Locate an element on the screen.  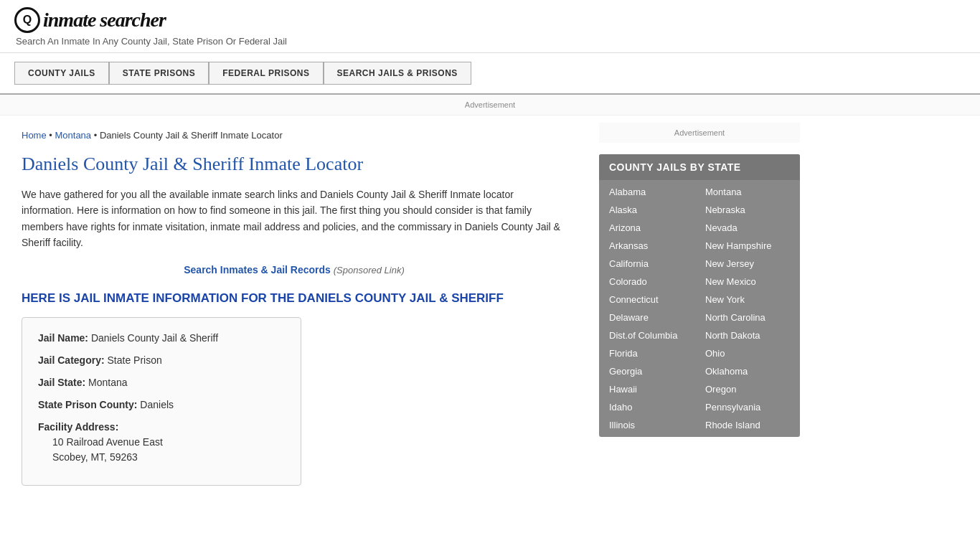
search-link: Search Inmates & Jail Records is located at coordinates (257, 270).